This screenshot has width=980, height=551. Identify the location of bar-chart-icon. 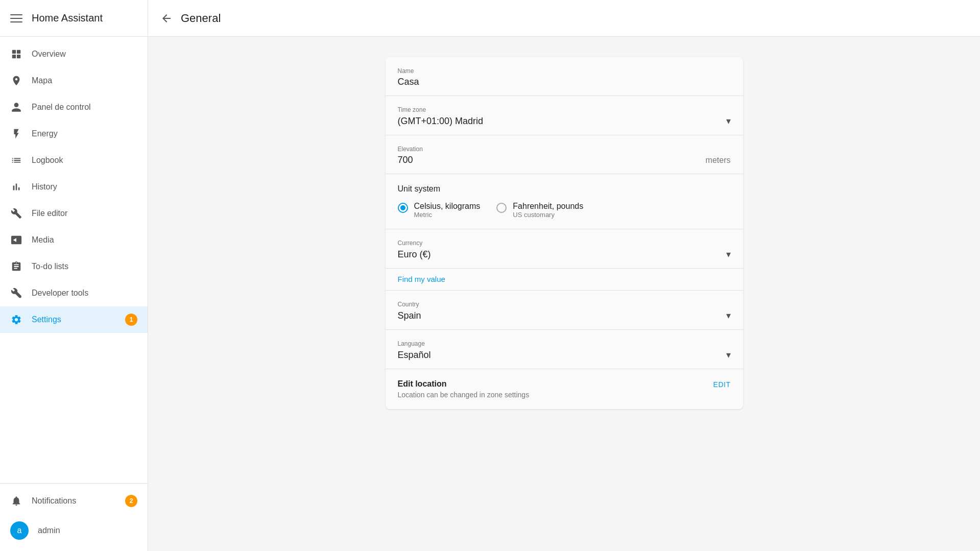
(16, 187).